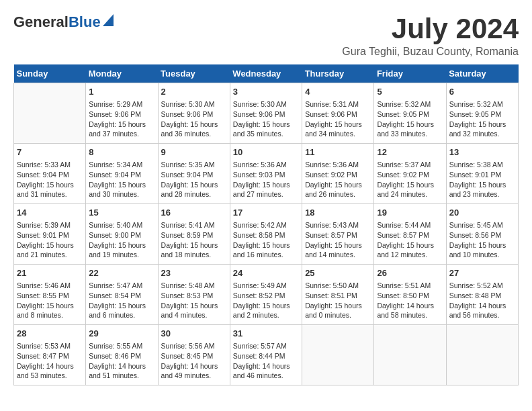 The height and width of the screenshot is (411, 532). I want to click on calendar-cell: 23Sunrise: 5:48 AMSunset: 8:53 PMDayligh…, so click(193, 295).